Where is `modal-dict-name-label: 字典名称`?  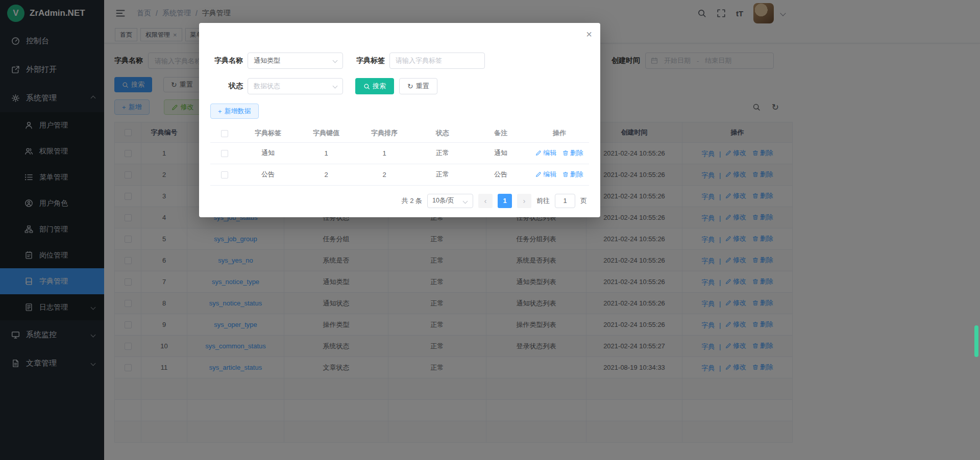
modal-dict-name-label: 字典名称 is located at coordinates (227, 61).